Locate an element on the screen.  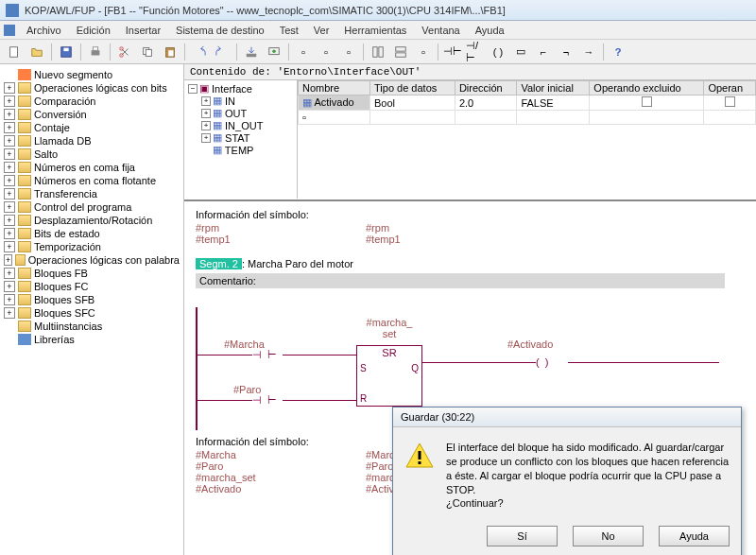
menu-herramientas: Herramientas is located at coordinates (375, 30).